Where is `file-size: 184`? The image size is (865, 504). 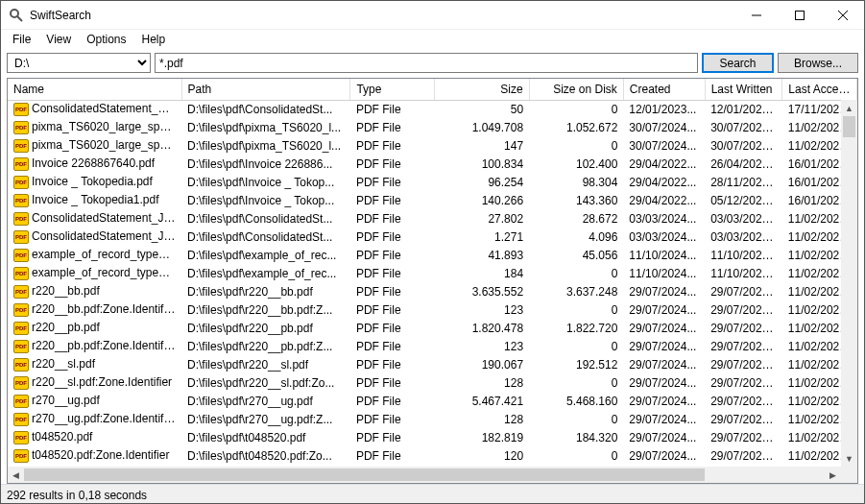
file-size: 184 is located at coordinates (482, 273).